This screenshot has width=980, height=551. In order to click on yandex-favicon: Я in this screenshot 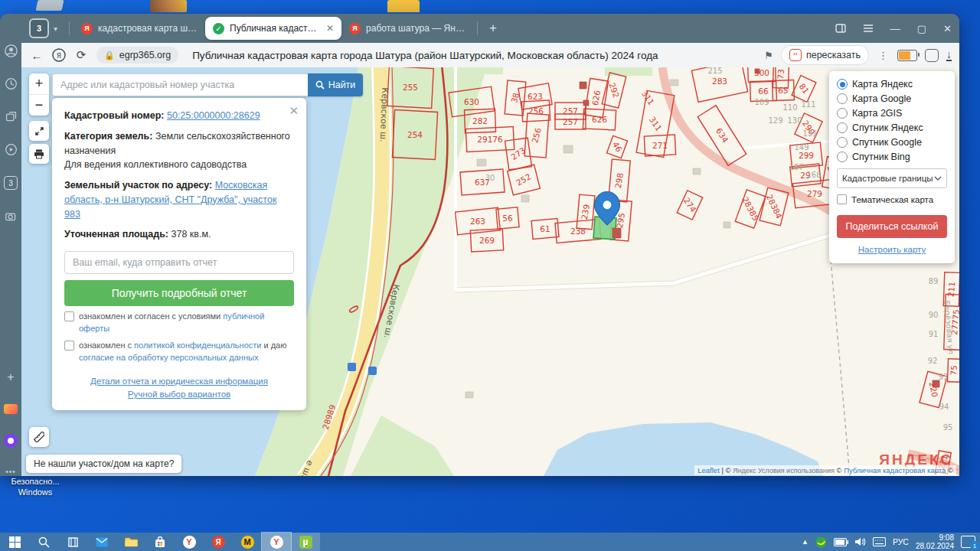, I will do `click(87, 29)`.